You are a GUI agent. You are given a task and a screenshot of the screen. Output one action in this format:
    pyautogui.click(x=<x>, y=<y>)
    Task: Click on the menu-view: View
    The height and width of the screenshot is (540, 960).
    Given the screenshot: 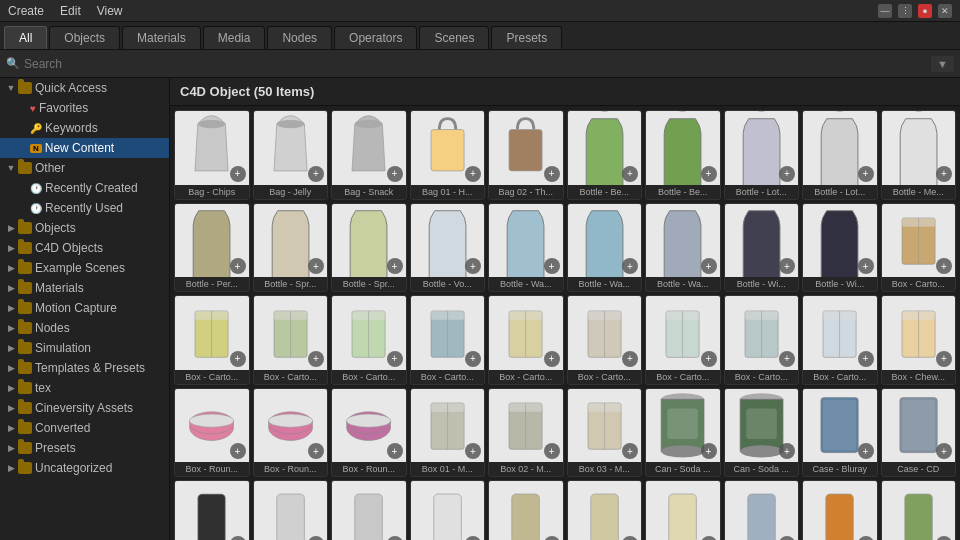 What is the action you would take?
    pyautogui.click(x=110, y=11)
    